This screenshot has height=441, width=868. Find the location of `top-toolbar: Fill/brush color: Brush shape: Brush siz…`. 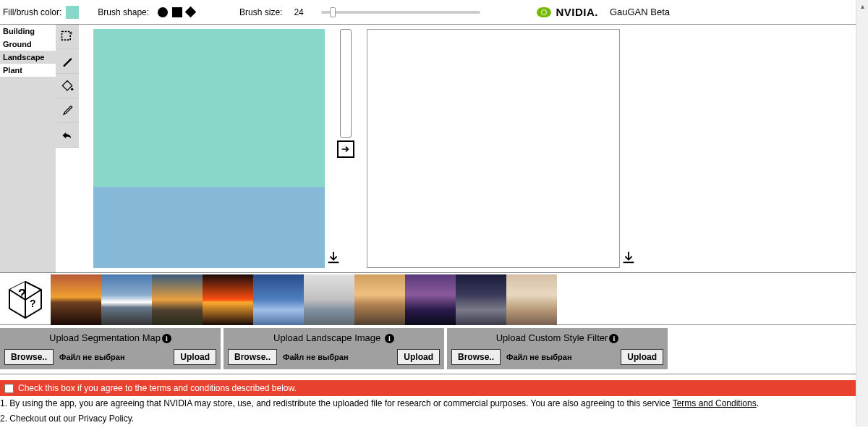

top-toolbar: Fill/brush color: Brush shape: Brush siz… is located at coordinates (434, 12).